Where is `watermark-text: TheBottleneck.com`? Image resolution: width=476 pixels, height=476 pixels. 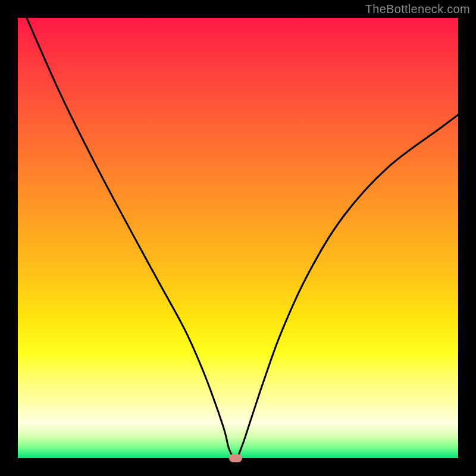 watermark-text: TheBottleneck.com is located at coordinates (418, 10).